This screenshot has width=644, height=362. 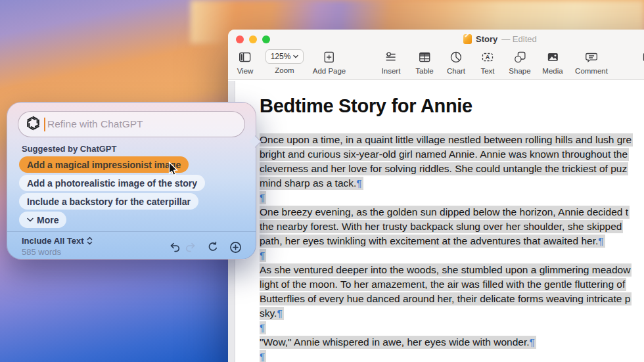 I want to click on redo-icon, so click(x=191, y=247).